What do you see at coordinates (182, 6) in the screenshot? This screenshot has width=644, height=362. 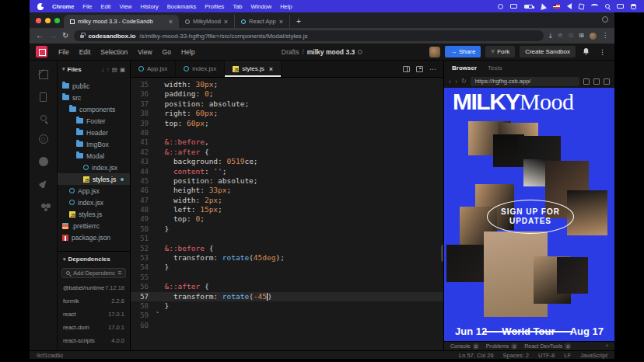 I see `menubar-item-bookmarks: Bookmarks` at bounding box center [182, 6].